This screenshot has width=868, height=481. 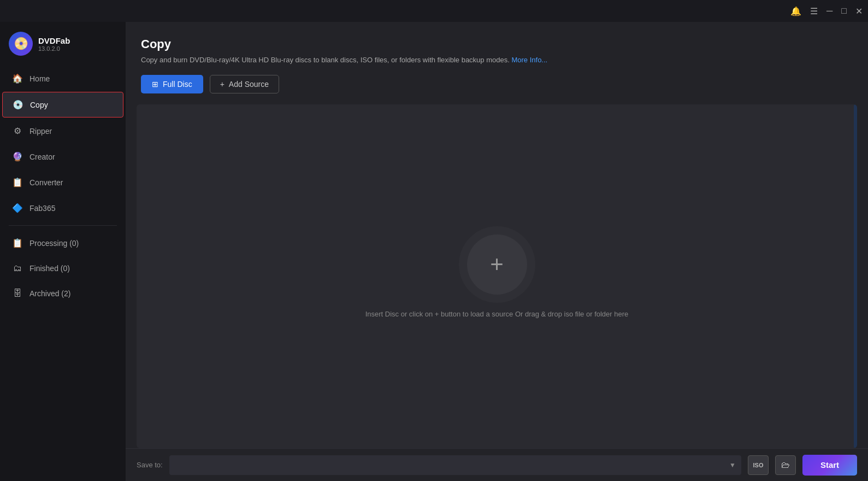 I want to click on full-disc-icon: ⊞, so click(x=155, y=84).